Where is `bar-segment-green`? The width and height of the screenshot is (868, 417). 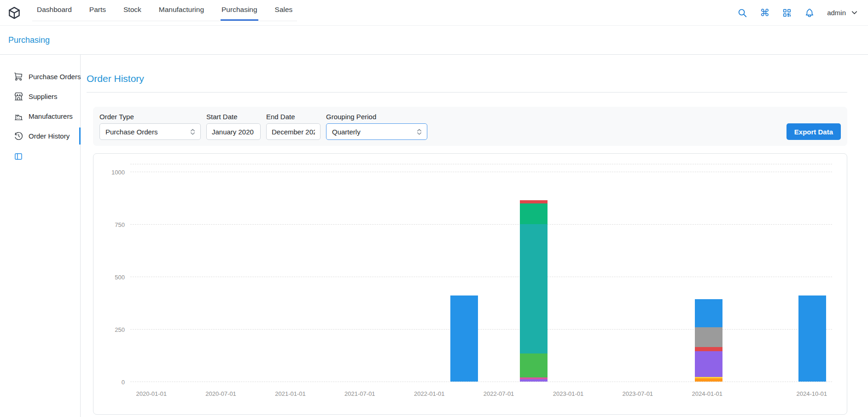
bar-segment-green is located at coordinates (534, 365).